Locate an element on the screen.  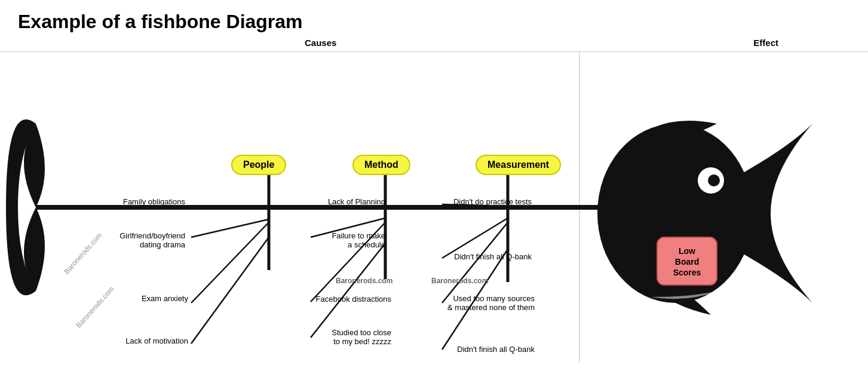
cause-many-sources: Used too many sources& mastered none of … is located at coordinates (489, 303).